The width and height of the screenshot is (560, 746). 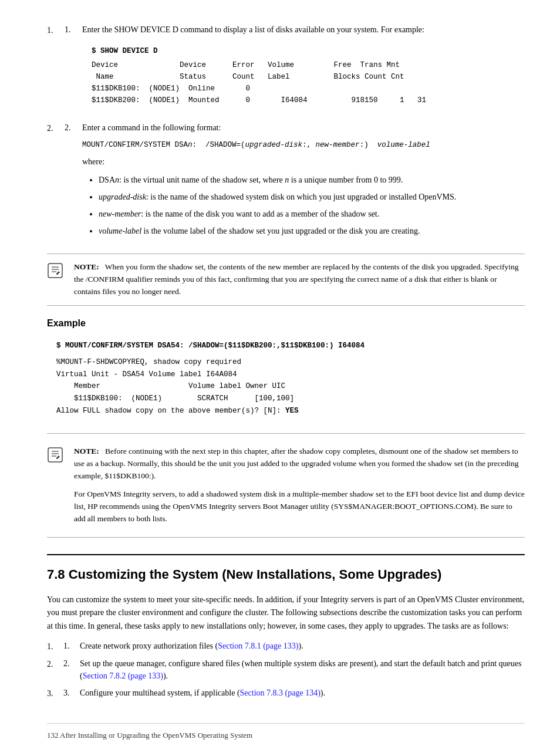 I want to click on footer-text: 132 After Installing or Upgrading the Op…, so click(x=150, y=735).